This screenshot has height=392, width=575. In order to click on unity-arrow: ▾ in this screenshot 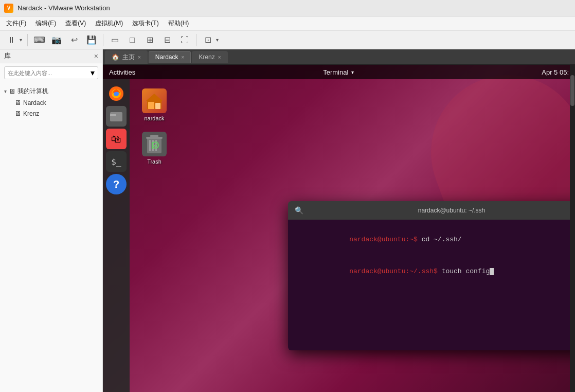, I will do `click(217, 40)`.